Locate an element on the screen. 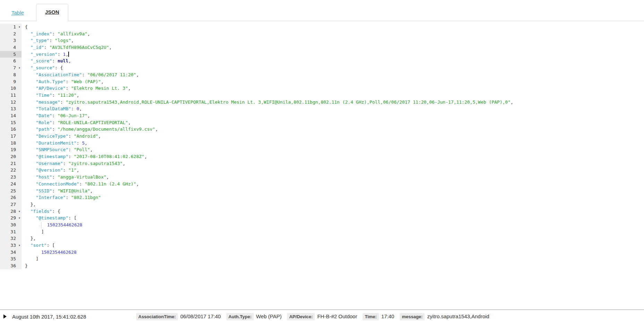 The height and width of the screenshot is (321, 644). gutter-line-number: 19 is located at coordinates (11, 150).